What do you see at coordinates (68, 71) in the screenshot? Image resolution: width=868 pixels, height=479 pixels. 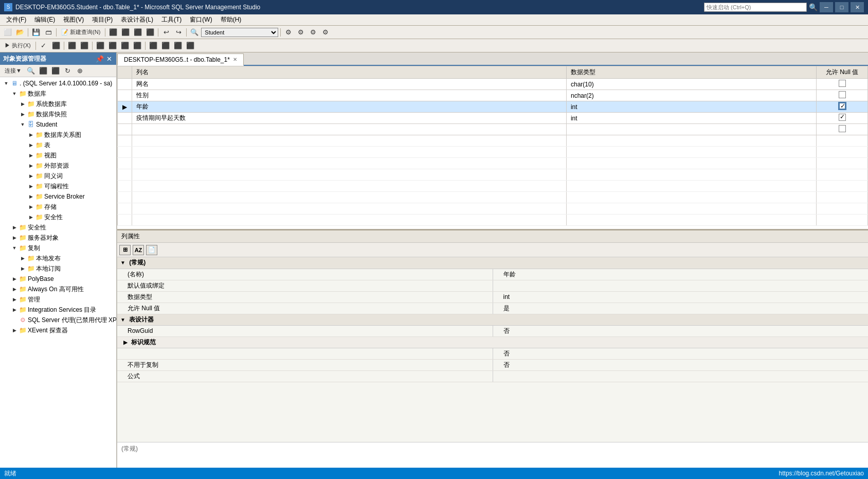 I see `sidebar-refresh-button: ↻` at bounding box center [68, 71].